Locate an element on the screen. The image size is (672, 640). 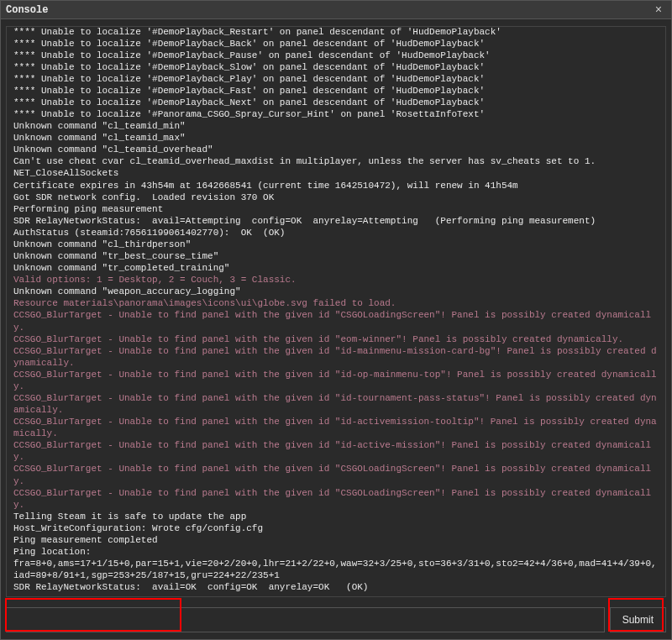
console-line: Unknown command "tr_completed_training" is located at coordinates (336, 268).